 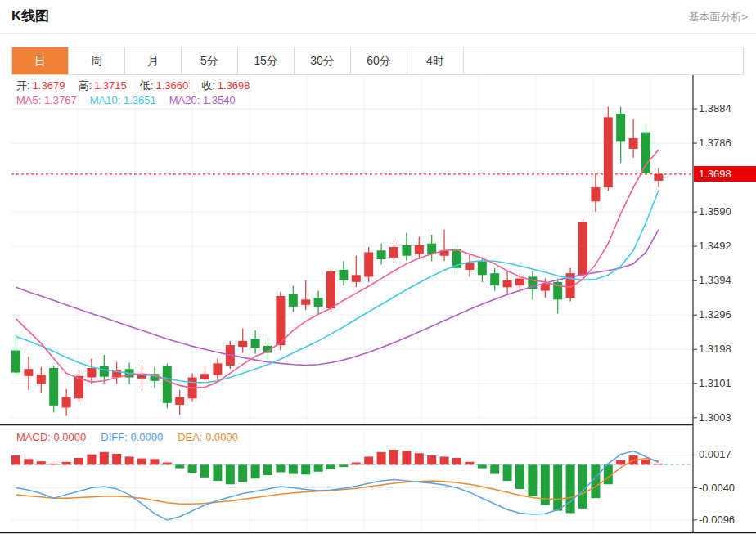 I want to click on macd-axis-label: -0.0096, so click(x=717, y=520).